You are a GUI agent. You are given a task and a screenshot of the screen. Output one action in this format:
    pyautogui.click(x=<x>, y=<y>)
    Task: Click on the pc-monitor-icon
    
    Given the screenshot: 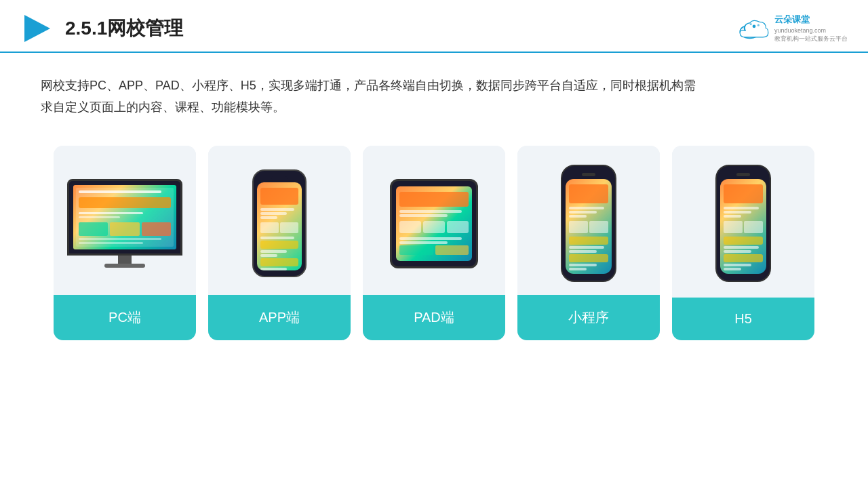 What is the action you would take?
    pyautogui.click(x=125, y=224)
    